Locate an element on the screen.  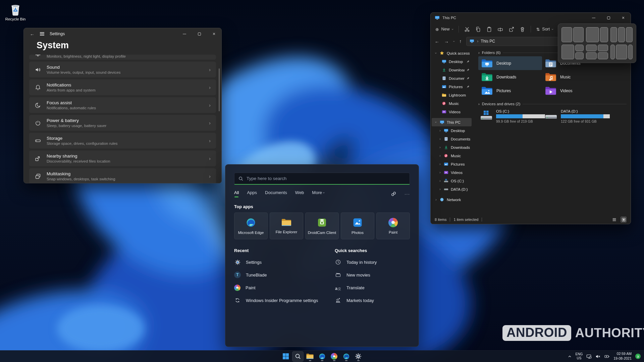
nav-back-icon: ← is located at coordinates (437, 41).